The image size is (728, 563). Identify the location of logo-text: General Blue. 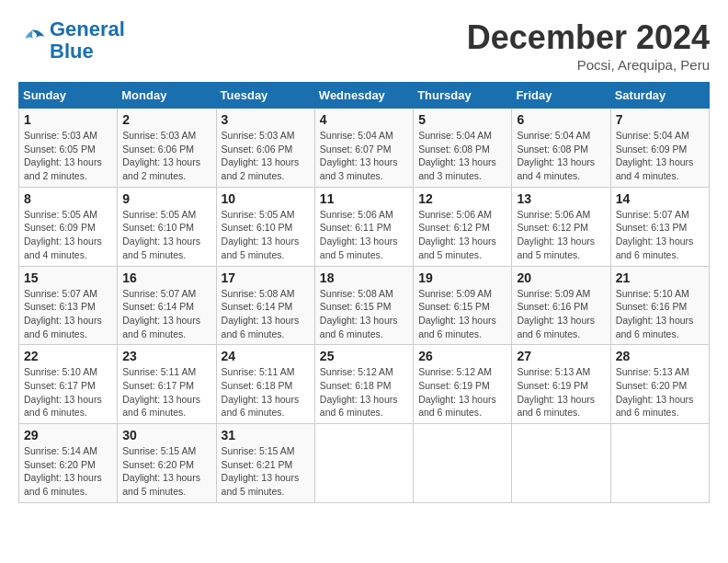
(87, 40).